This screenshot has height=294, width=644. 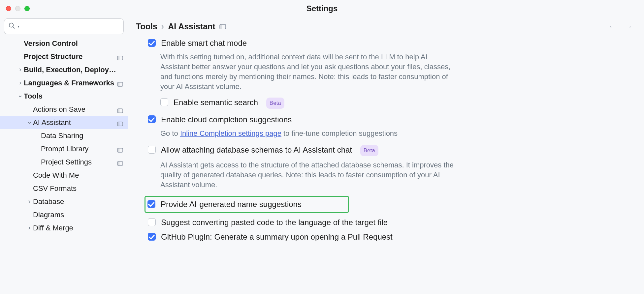 What do you see at coordinates (322, 7) in the screenshot?
I see `window-titlebar: Settings` at bounding box center [322, 7].